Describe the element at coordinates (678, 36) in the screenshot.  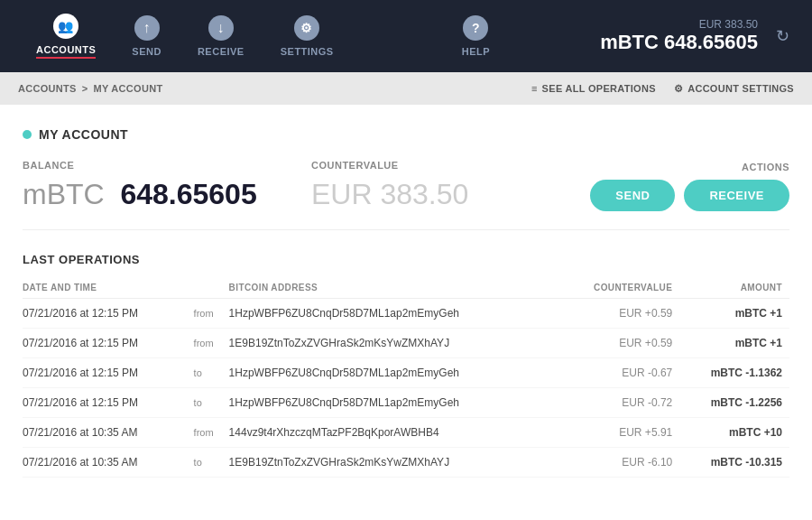
I see `nav-balance: EUR 383.50 mBTC 648.65605` at that location.